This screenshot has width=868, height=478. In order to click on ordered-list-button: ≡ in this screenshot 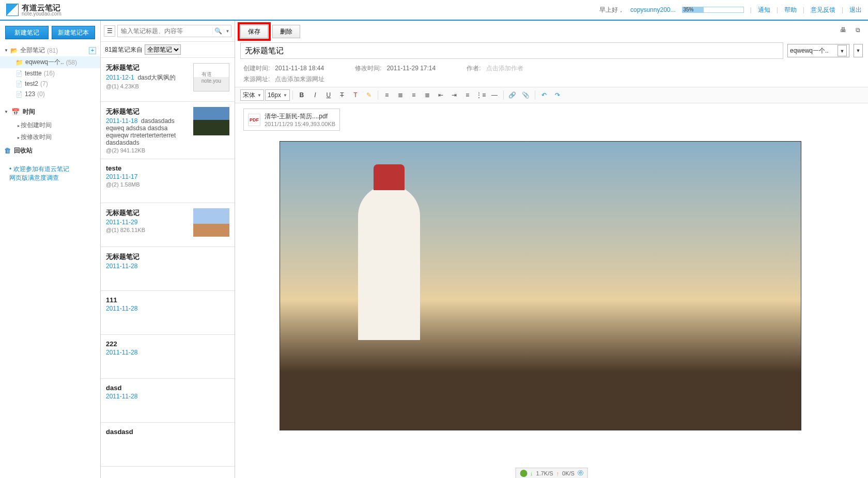, I will do `click(468, 95)`.